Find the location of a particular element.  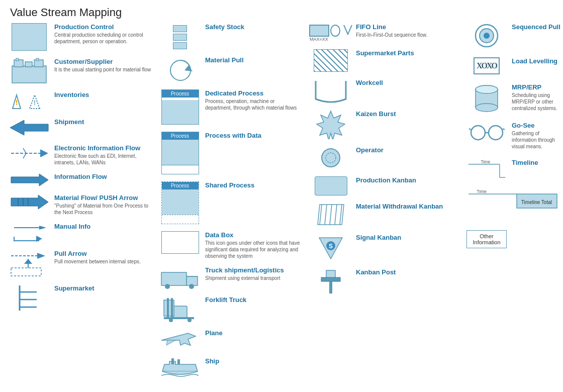

item-operator: Operator is located at coordinates (385, 158).